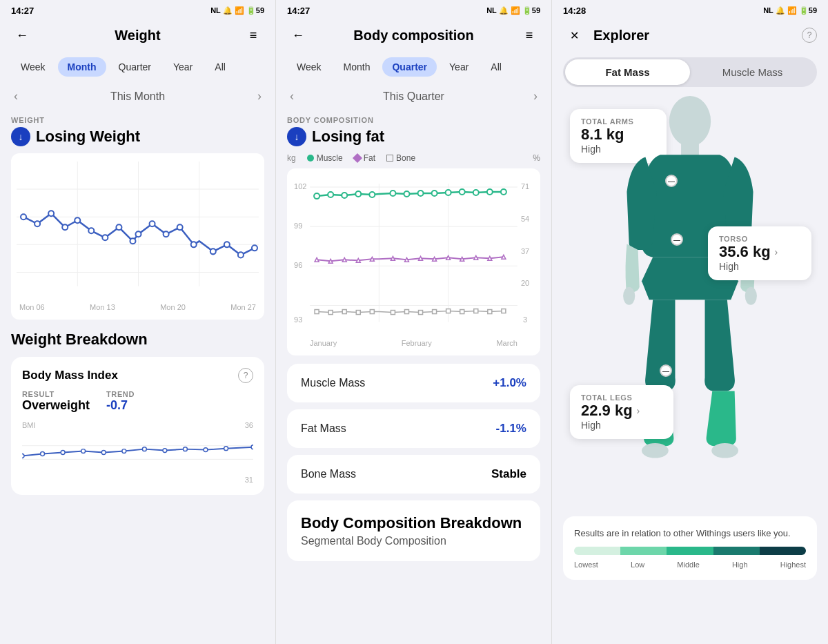  Describe the element at coordinates (237, 11) in the screenshot. I see `status-icons-1: NL 🔔 📶 🔋59` at that location.